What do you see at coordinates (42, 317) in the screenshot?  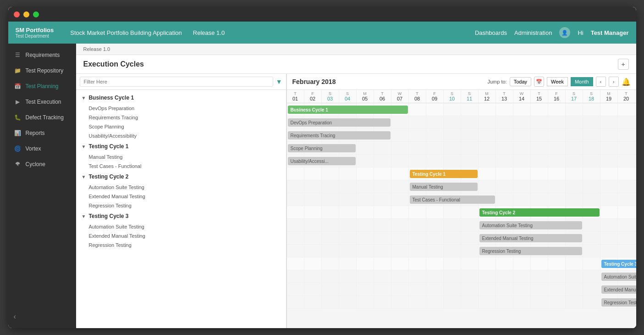 I see `sidebar-collapse-button: ‹` at bounding box center [42, 317].